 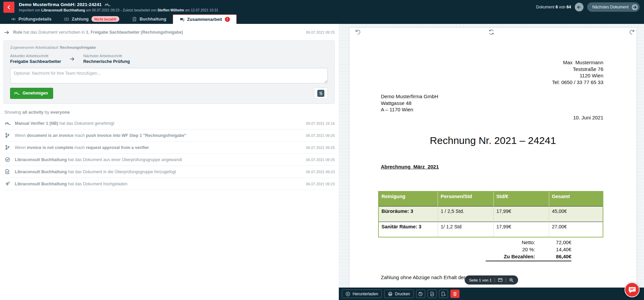 I want to click on team-message-input, so click(x=169, y=76).